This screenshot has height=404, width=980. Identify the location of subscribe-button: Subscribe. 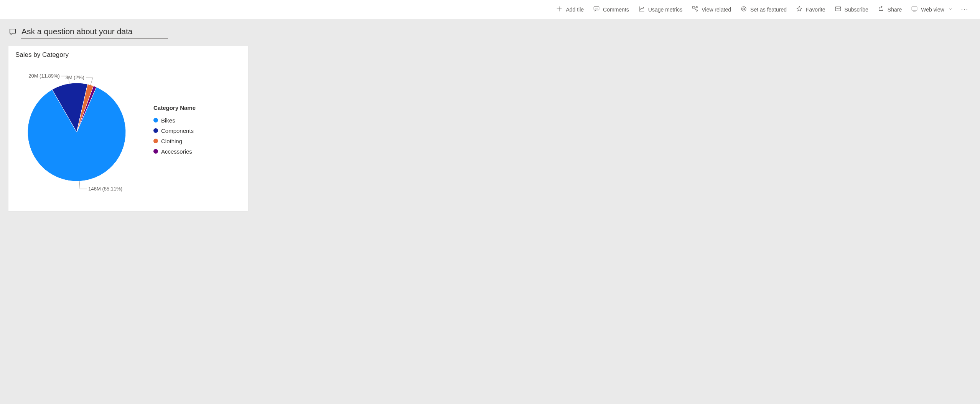
(852, 9).